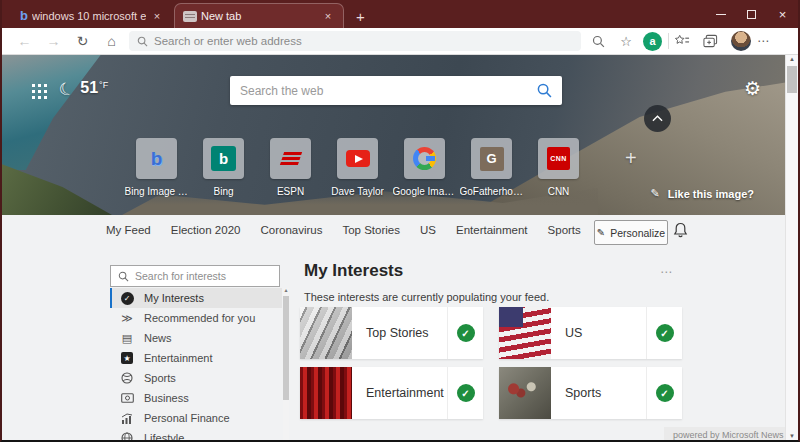  I want to click on search-icon, so click(544, 90).